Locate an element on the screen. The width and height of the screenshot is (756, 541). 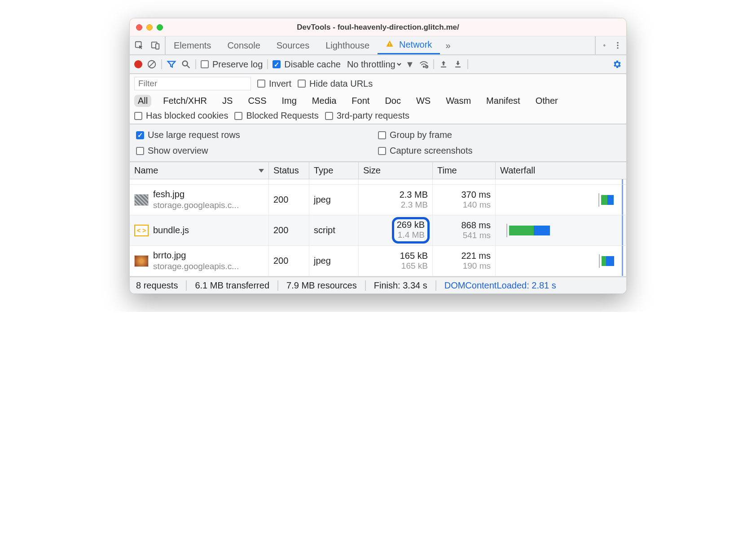
upload-har-icon is located at coordinates (444, 64).